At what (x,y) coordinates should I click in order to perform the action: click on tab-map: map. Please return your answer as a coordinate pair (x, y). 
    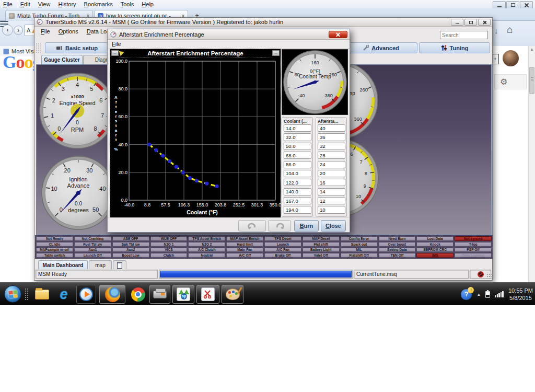
    Looking at the image, I should click on (100, 265).